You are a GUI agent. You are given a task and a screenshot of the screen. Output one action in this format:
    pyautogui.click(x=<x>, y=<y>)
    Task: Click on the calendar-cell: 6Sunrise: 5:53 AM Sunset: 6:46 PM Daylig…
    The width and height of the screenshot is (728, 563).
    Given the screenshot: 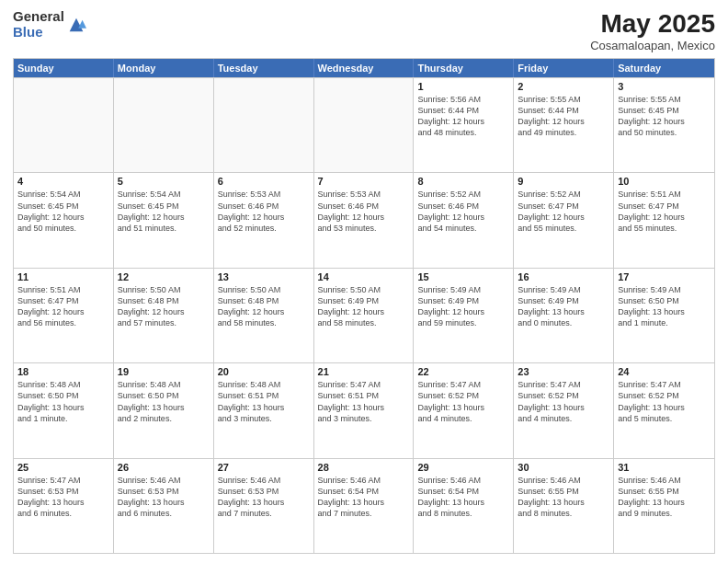 What is the action you would take?
    pyautogui.click(x=265, y=220)
    